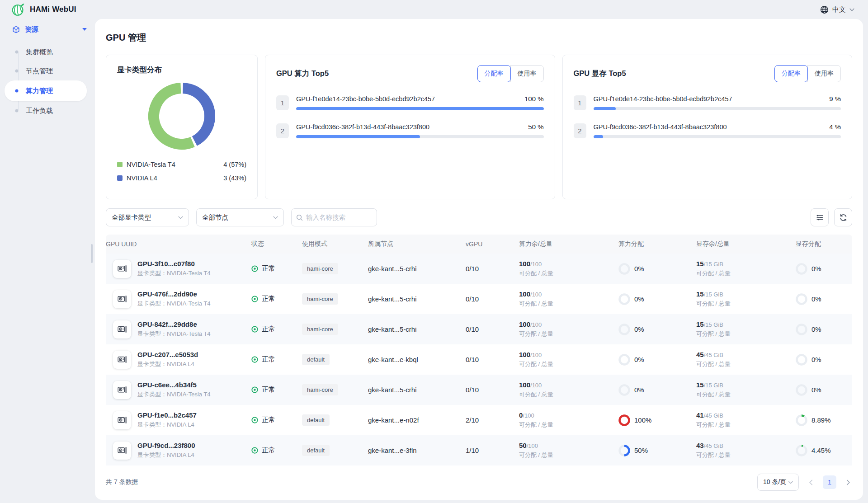 The height and width of the screenshot is (503, 868). What do you see at coordinates (830, 482) in the screenshot?
I see `page-number-button: 1` at bounding box center [830, 482].